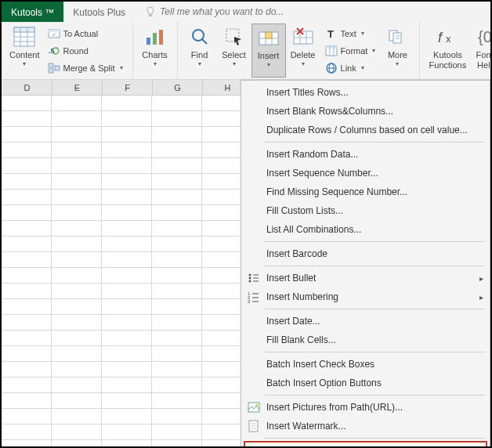 This screenshot has height=448, width=492. I want to click on menu-insert-barcode: Insert Barcode, so click(365, 254).